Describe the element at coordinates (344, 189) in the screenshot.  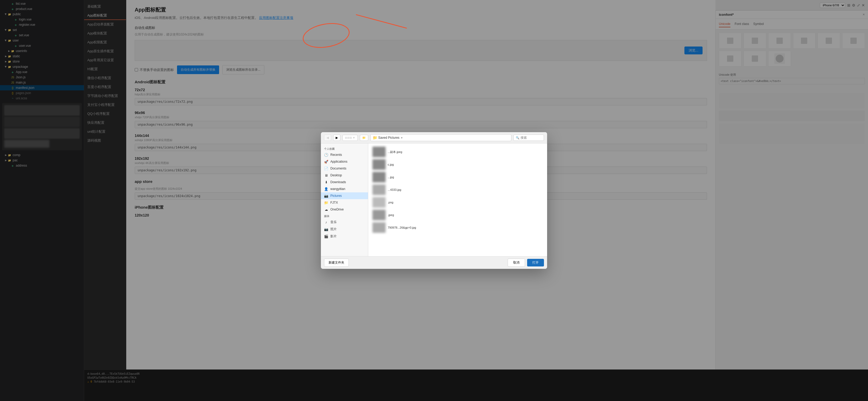
I see `sidebar-nav-wangyitian: 👤 wangyitian` at that location.